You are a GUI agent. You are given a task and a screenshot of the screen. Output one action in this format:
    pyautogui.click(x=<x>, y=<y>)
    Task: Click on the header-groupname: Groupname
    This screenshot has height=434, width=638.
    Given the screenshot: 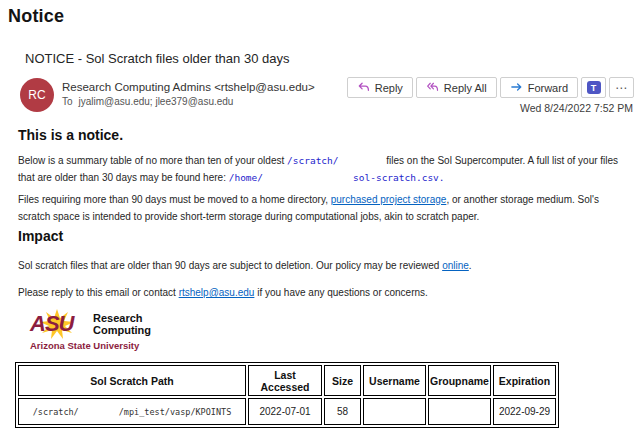 What is the action you would take?
    pyautogui.click(x=460, y=380)
    